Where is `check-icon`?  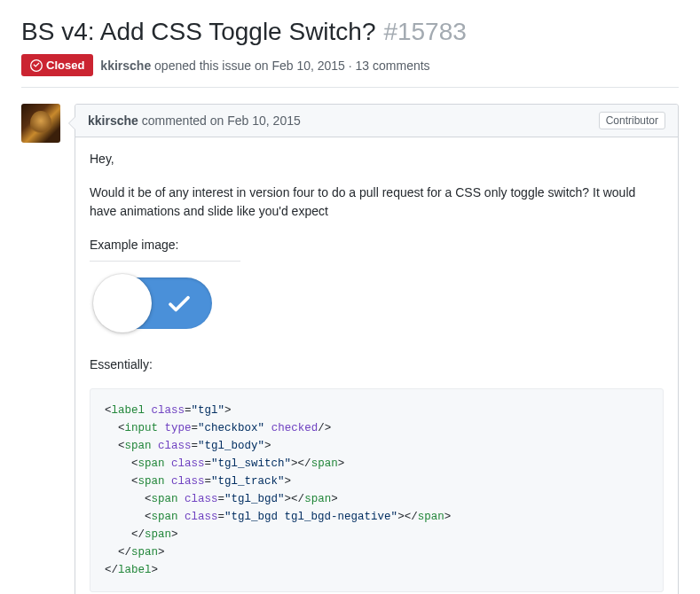 check-icon is located at coordinates (179, 307).